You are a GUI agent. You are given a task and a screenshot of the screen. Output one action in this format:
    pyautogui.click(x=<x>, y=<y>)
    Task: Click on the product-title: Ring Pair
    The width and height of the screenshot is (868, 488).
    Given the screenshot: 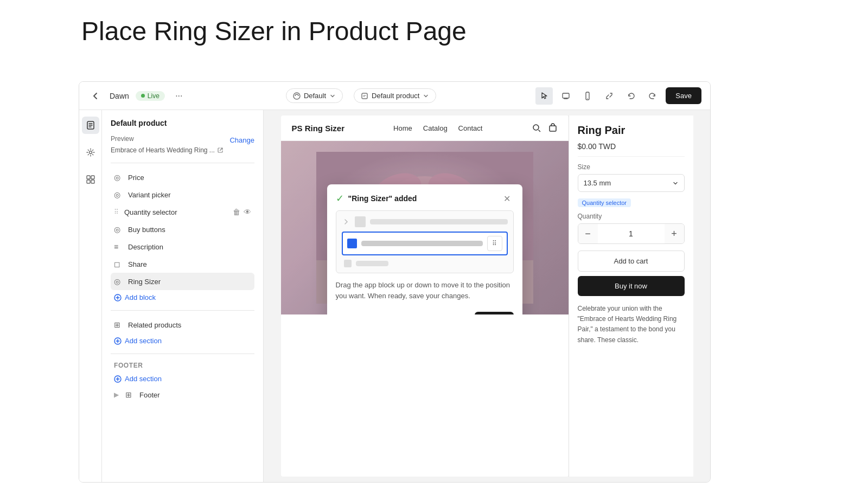 What is the action you would take?
    pyautogui.click(x=631, y=130)
    